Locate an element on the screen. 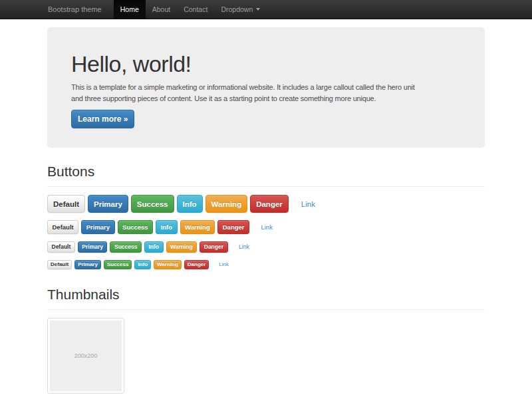 This screenshot has width=532, height=399. hero-description: This is a template for a simple marketin… is located at coordinates (266, 93).